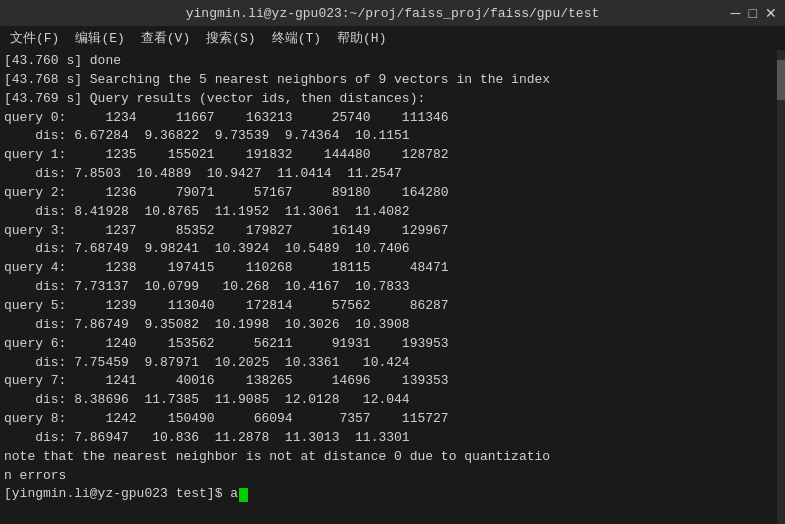 The image size is (785, 524). What do you see at coordinates (392, 458) in the screenshot?
I see `terminal-line: note that the nearest neighbor is not at…` at bounding box center [392, 458].